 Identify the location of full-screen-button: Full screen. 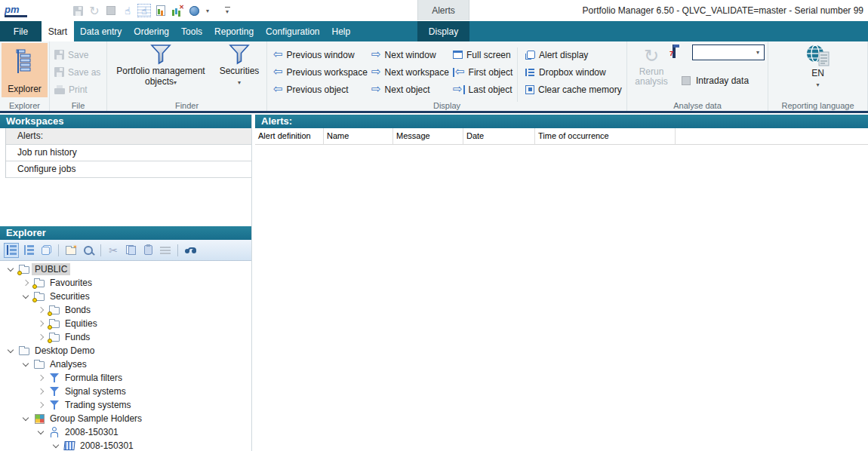
(482, 54).